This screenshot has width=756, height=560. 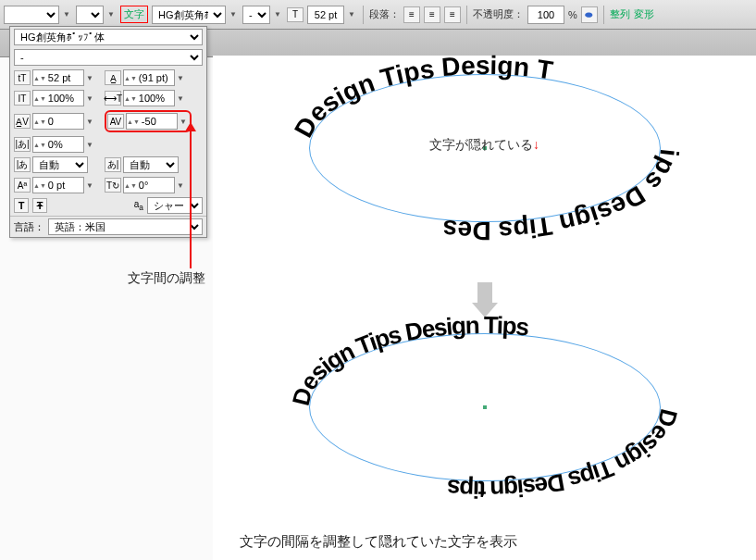 I want to click on panel-language: 英語：米国, so click(x=126, y=227).